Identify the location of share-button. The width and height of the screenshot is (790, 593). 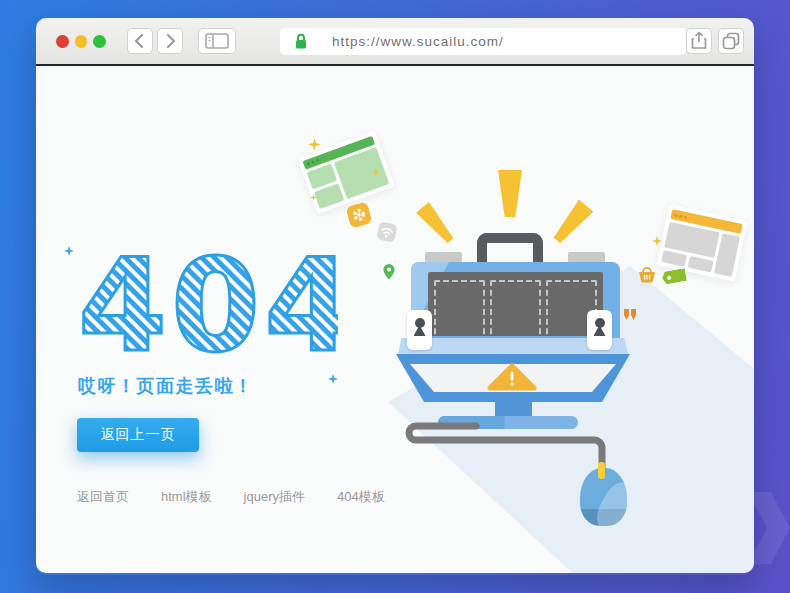
(699, 41).